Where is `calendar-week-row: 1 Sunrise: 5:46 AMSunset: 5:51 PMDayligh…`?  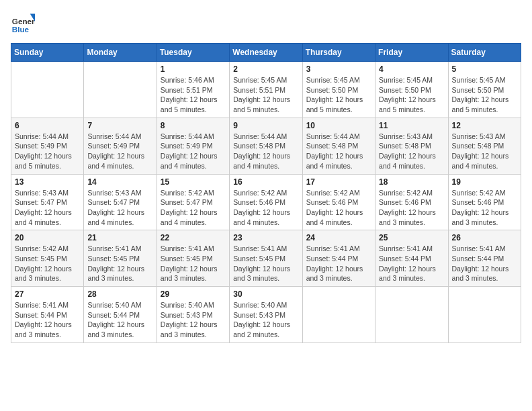
calendar-week-row: 1 Sunrise: 5:46 AMSunset: 5:51 PMDayligh… is located at coordinates (266, 90).